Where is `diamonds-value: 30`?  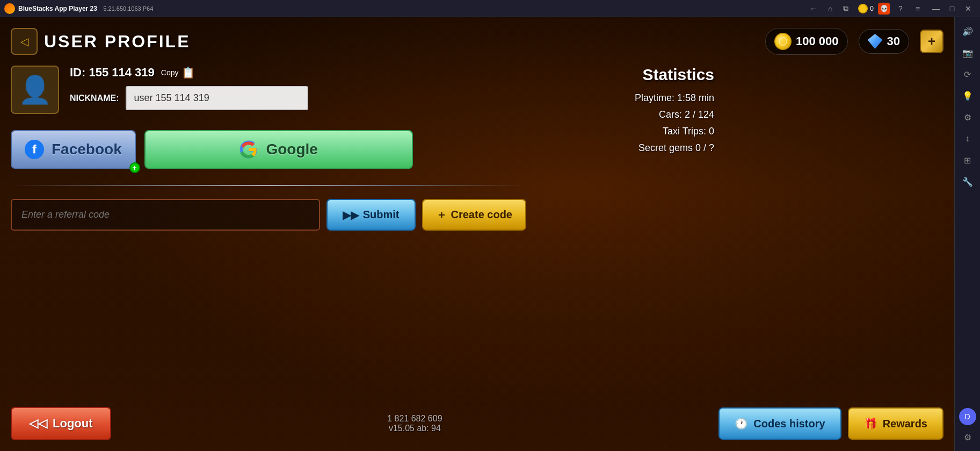
diamonds-value: 30 is located at coordinates (894, 41).